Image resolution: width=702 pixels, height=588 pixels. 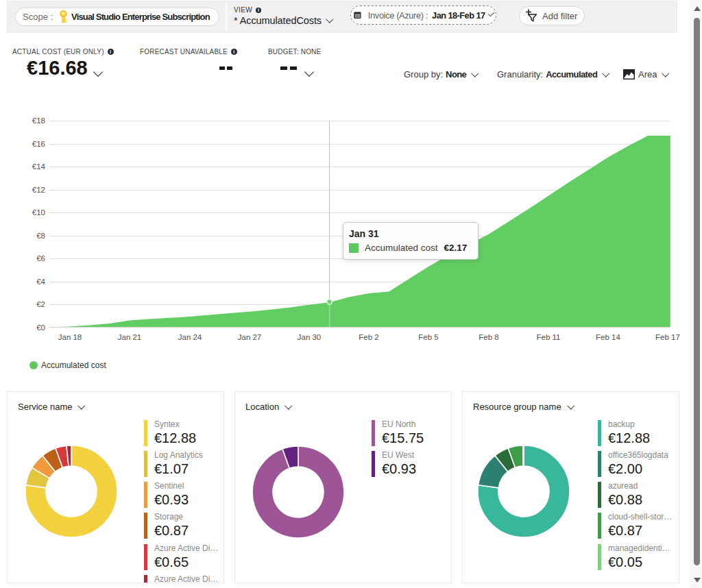 What do you see at coordinates (428, 337) in the screenshot?
I see `svg-text: Feb 5` at bounding box center [428, 337].